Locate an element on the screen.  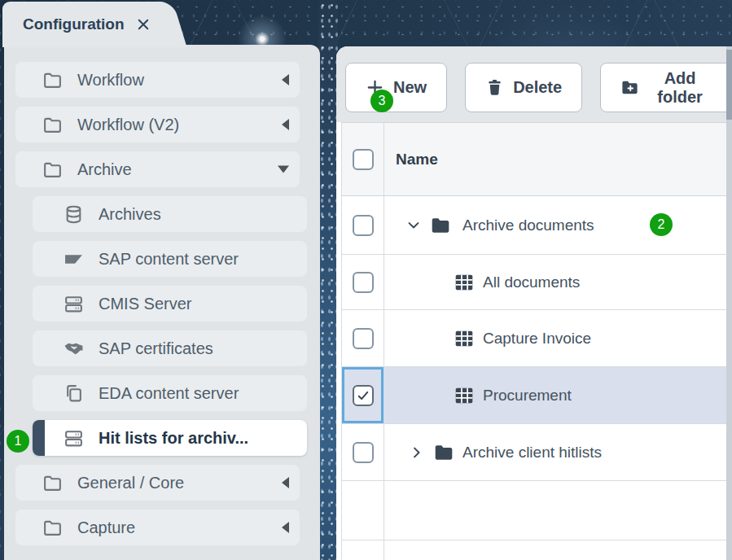
sidebar-item-general-core: General / Core is located at coordinates (158, 483).